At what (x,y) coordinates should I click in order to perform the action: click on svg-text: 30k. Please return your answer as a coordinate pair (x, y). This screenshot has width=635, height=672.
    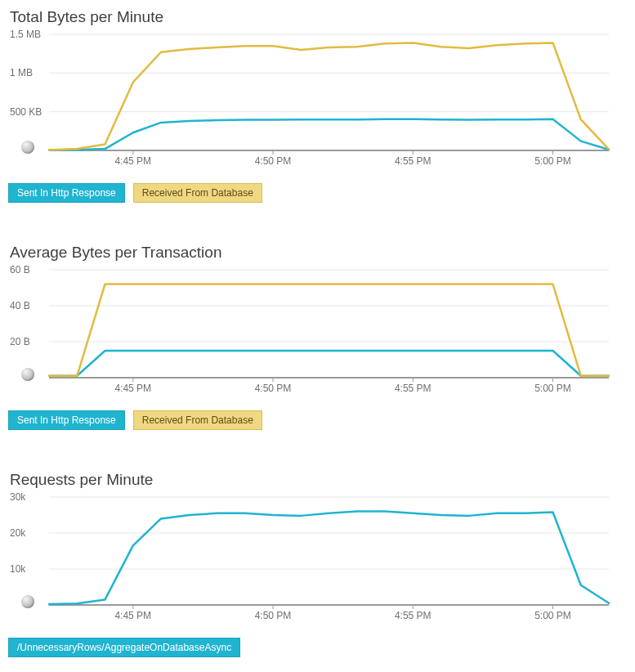
    Looking at the image, I should click on (18, 497).